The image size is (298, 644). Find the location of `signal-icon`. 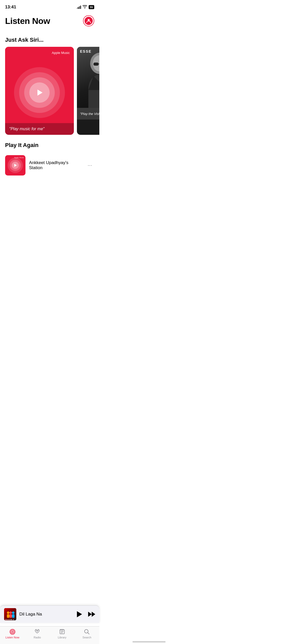

signal-icon is located at coordinates (79, 7).